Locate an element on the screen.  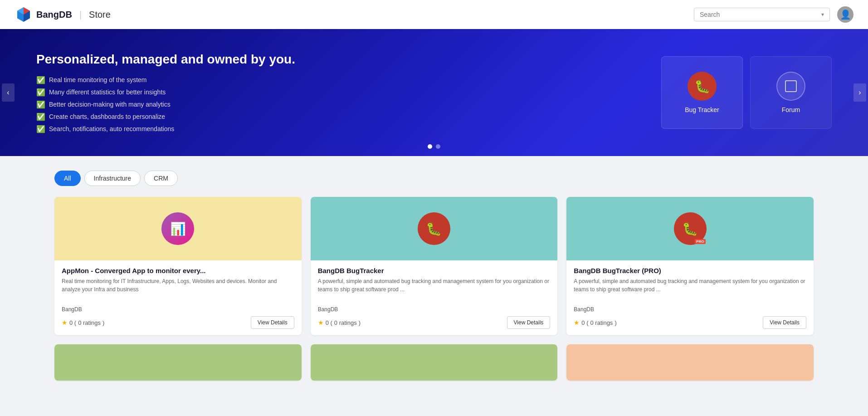
banner-feature-1: ✅ Real time monitoring of the system is located at coordinates (335, 80).